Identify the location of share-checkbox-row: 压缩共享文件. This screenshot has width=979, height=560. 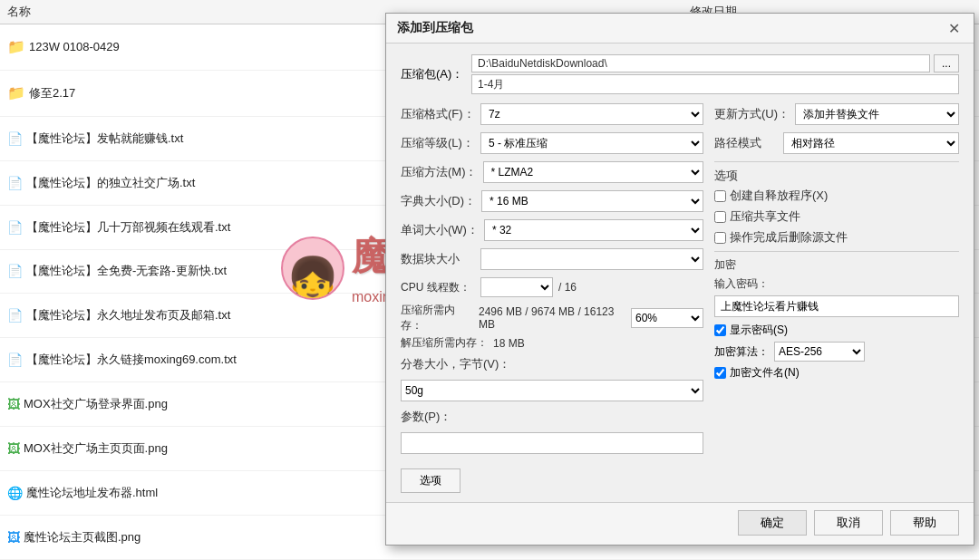
(837, 217).